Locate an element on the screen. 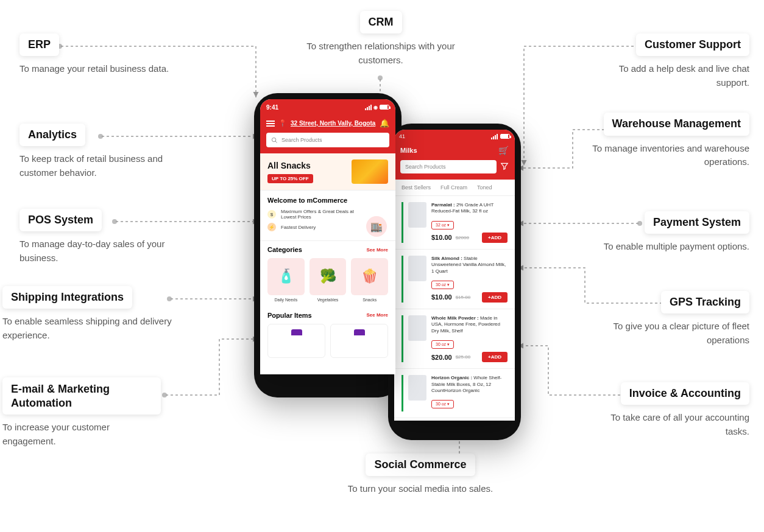 The width and height of the screenshot is (764, 532). feature-title: Shipping Integrations is located at coordinates (67, 297).